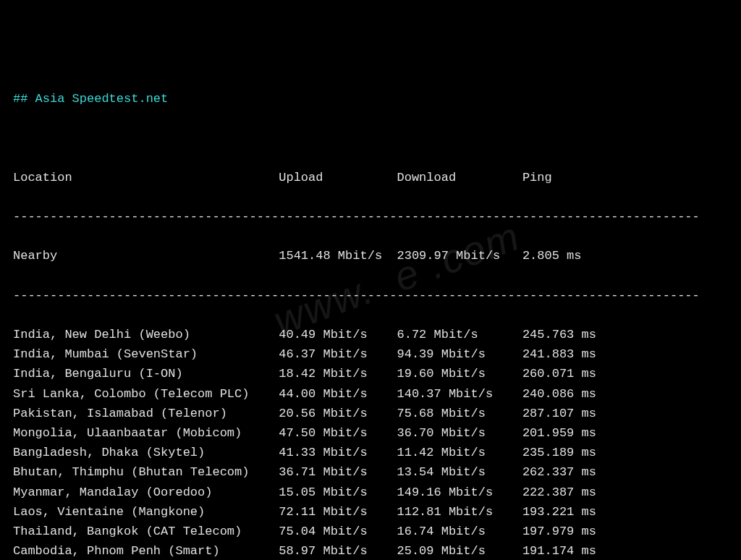 The height and width of the screenshot is (560, 741). Describe the element at coordinates (370, 472) in the screenshot. I see `table-row: Bhutan, Thimphu (Bhutan Telecom) 36.71 M…` at that location.